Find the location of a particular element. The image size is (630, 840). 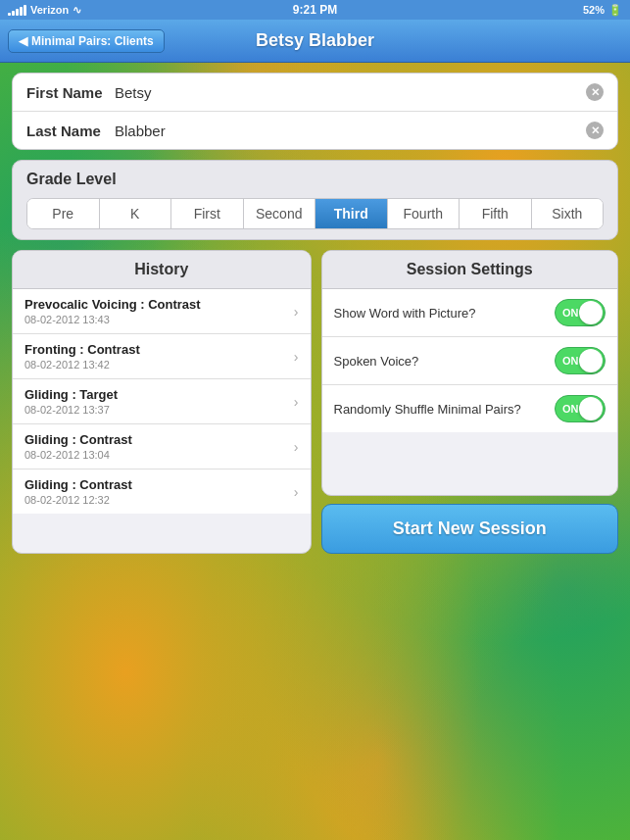

settings-label-3: Randomly Shuffle Minimal Pairs? is located at coordinates (445, 410).